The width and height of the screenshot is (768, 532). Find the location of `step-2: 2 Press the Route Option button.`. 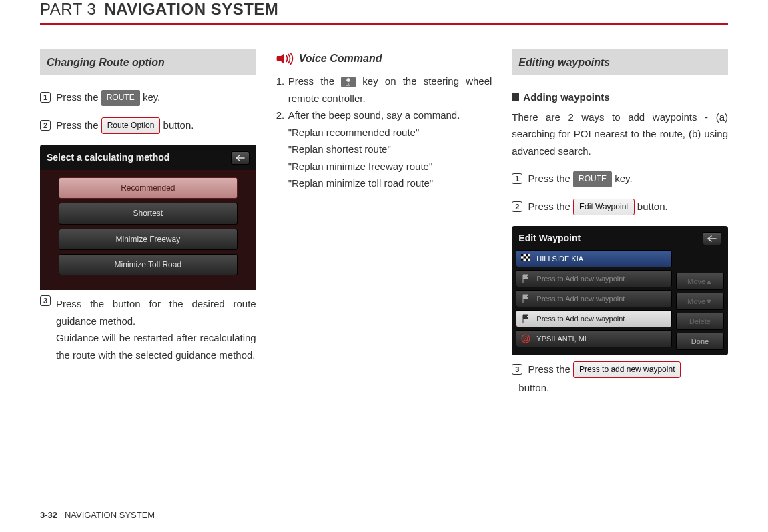

step-2: 2 Press the Route Option button. is located at coordinates (148, 125).